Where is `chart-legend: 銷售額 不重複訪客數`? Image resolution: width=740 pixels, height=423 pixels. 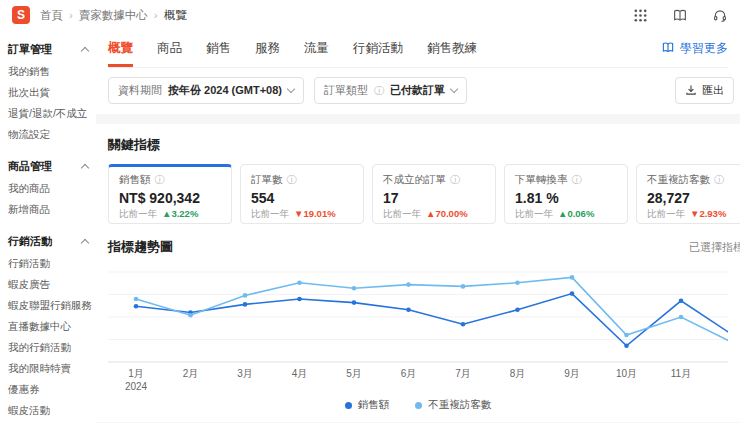
chart-legend: 銷售額 不重複訪客數 is located at coordinates (418, 405).